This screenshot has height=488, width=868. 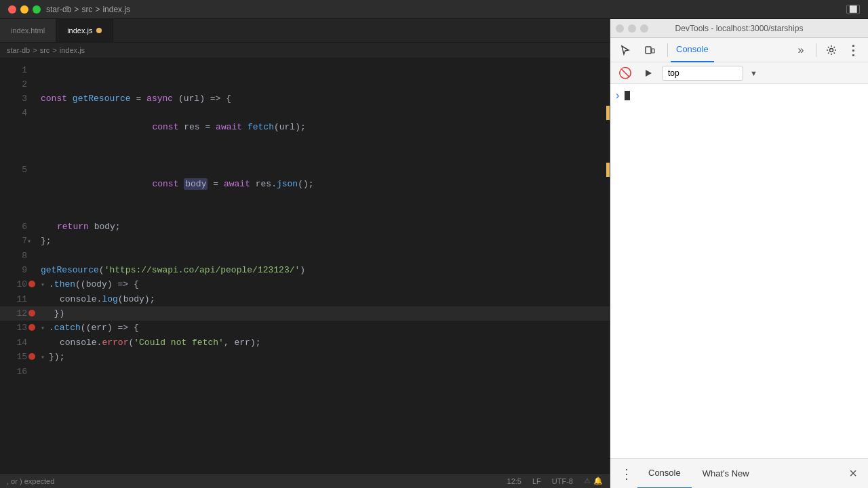 What do you see at coordinates (29, 241) in the screenshot?
I see `fold-arrow: ▾` at bounding box center [29, 241].